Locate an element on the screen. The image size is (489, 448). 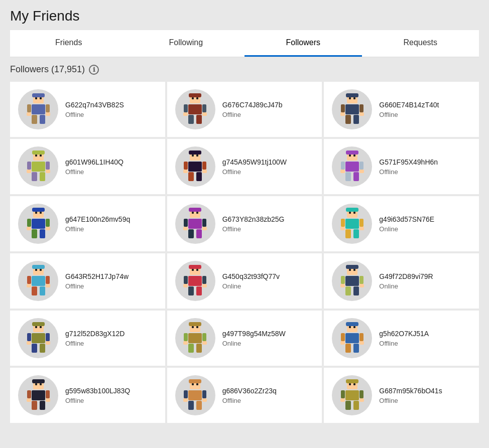
user-card: G676C74J89cJ47bOffline is located at coordinates (245, 109).